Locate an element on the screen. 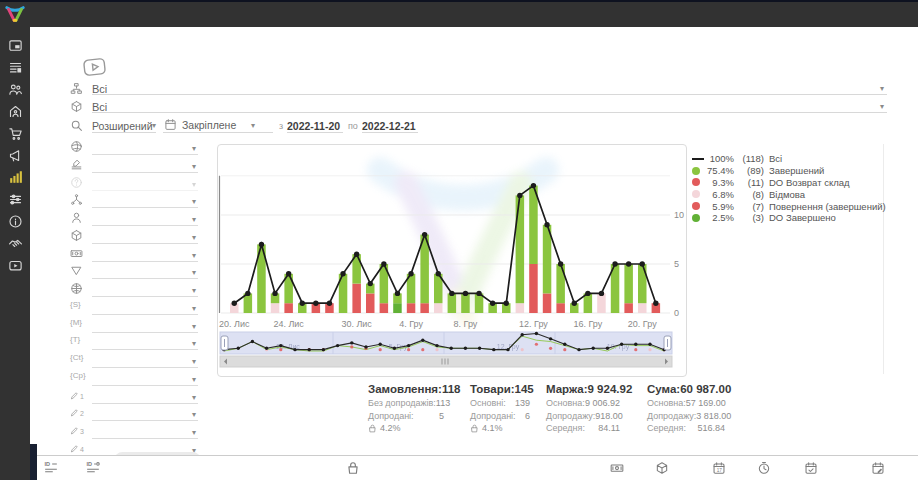  svg-text: 12. Гру is located at coordinates (534, 324).